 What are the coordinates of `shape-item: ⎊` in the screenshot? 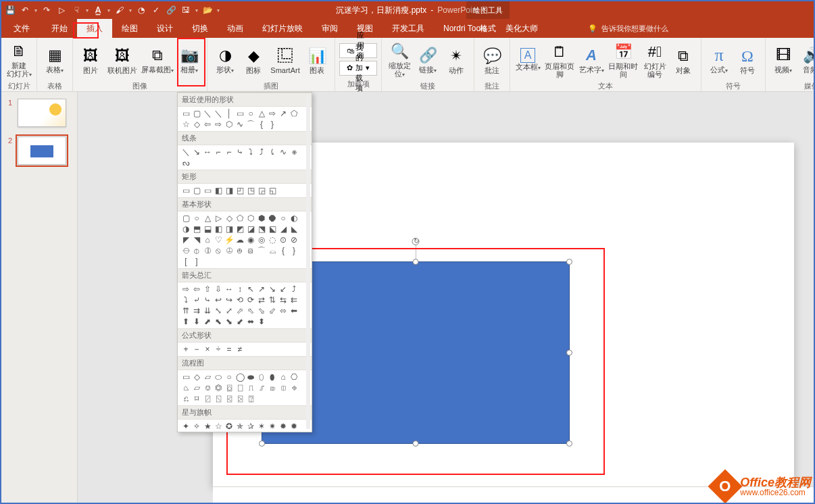 It's located at (207, 388).